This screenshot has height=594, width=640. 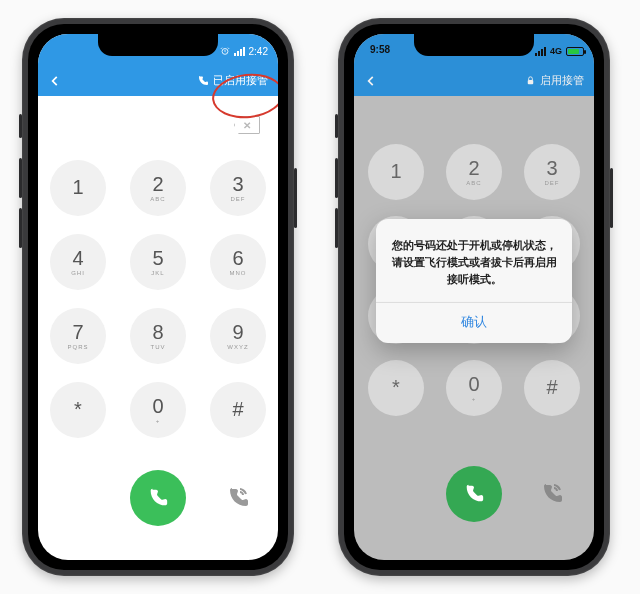 What do you see at coordinates (158, 336) in the screenshot?
I see `key-8: 8TUV` at bounding box center [158, 336].